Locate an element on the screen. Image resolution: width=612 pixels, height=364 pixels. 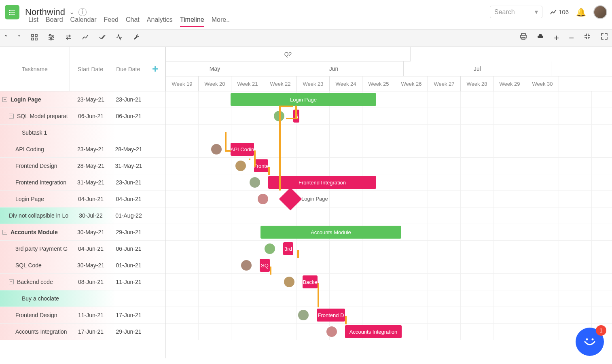
user-avatar is located at coordinates (600, 12).